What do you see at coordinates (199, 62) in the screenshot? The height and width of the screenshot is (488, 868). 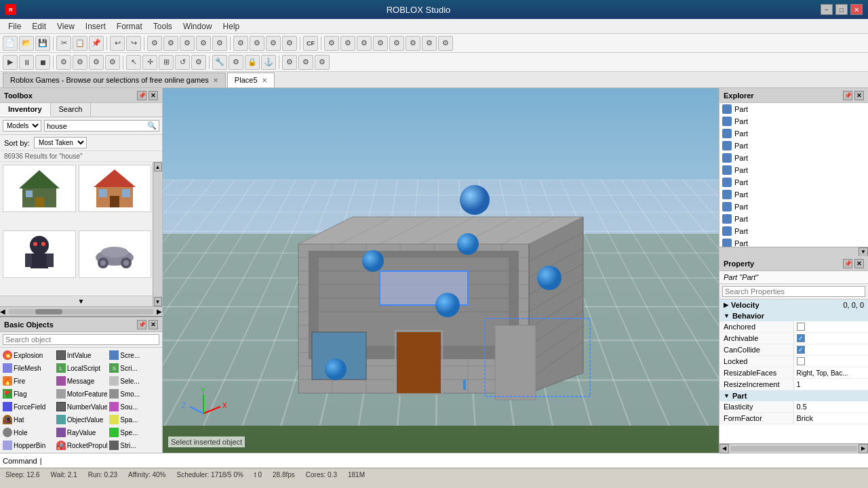 I see `transform-tool: ⚙` at bounding box center [199, 62].